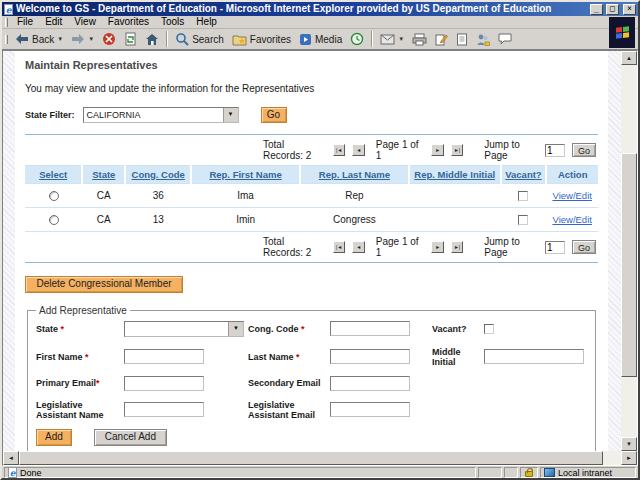 The height and width of the screenshot is (480, 640). I want to click on cong-code-input, so click(370, 328).